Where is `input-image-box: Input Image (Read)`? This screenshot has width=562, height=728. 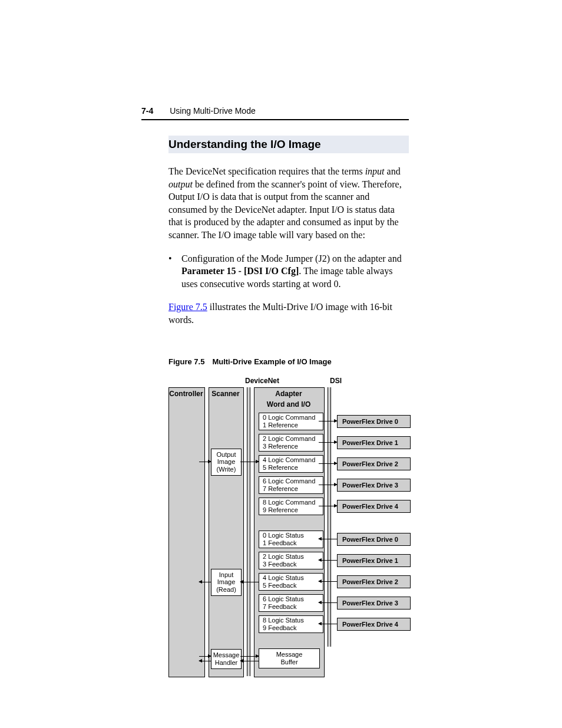 input-image-box: Input Image (Read) is located at coordinates (226, 582).